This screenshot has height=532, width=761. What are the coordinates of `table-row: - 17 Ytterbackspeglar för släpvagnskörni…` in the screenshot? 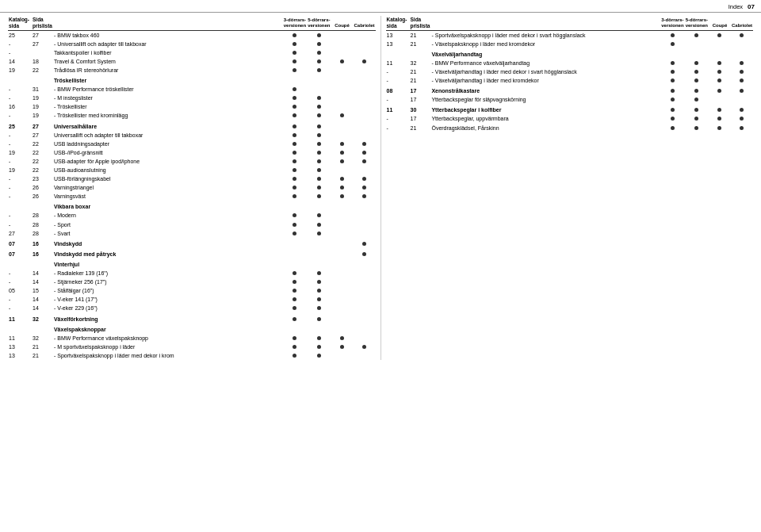 It's located at (570, 100).